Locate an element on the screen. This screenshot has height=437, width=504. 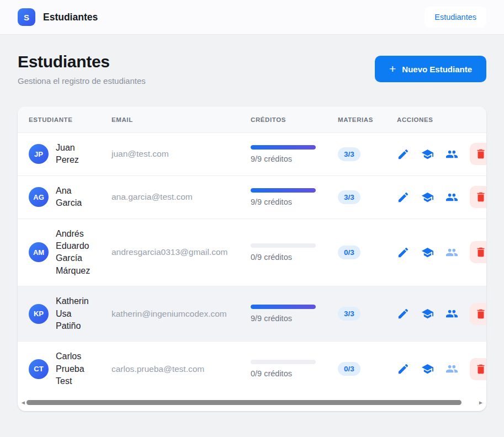
student-email: katherin@ingeniumcodex.com is located at coordinates (169, 313).